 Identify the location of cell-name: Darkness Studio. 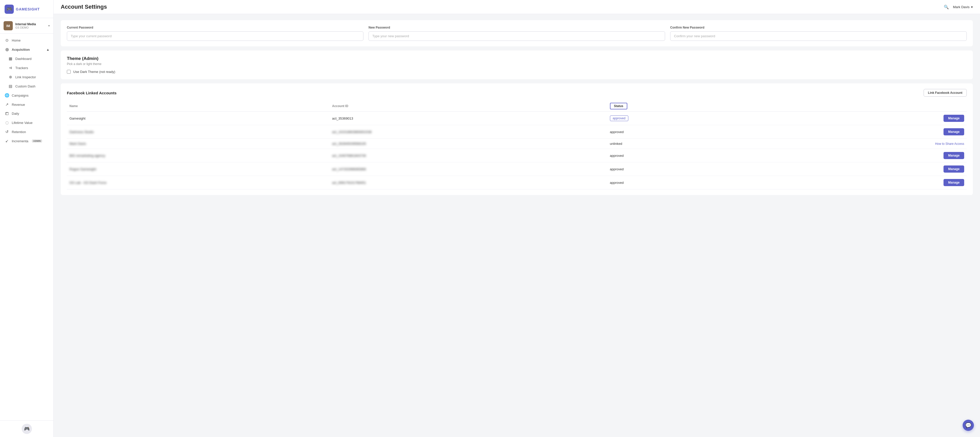
(198, 132).